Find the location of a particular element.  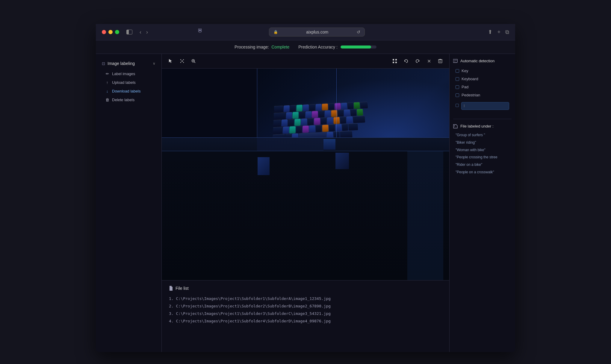

minimize-button is located at coordinates (111, 32).